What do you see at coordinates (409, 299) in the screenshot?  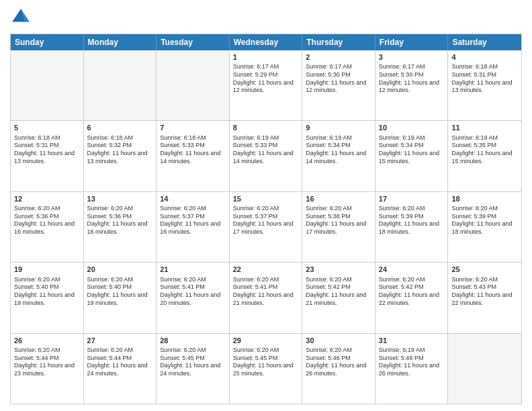 I see `daylight-text: Daylight: 11 hours and 22 minutes.` at bounding box center [409, 299].